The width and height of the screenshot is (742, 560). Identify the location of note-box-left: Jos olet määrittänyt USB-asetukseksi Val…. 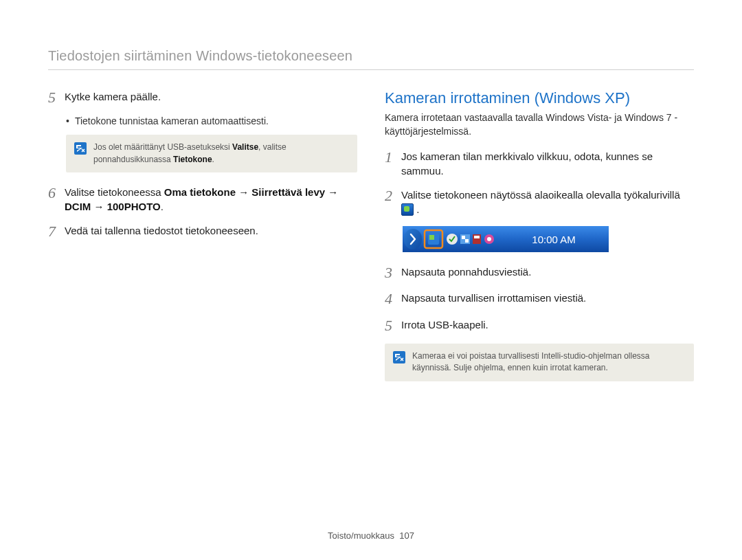
(212, 154).